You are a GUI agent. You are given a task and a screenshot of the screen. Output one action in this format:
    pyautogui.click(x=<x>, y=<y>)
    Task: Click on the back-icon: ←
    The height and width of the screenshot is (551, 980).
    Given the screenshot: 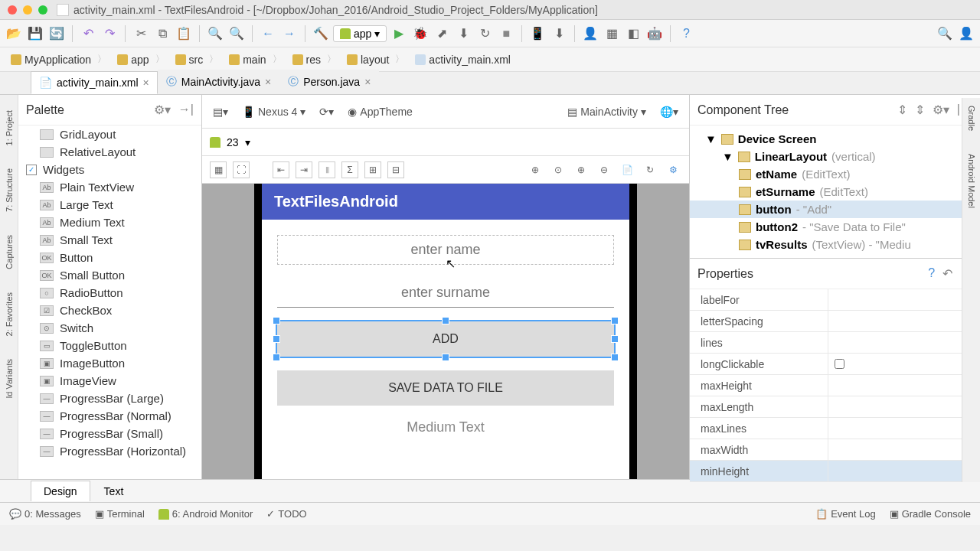 What is the action you would take?
    pyautogui.click(x=268, y=34)
    